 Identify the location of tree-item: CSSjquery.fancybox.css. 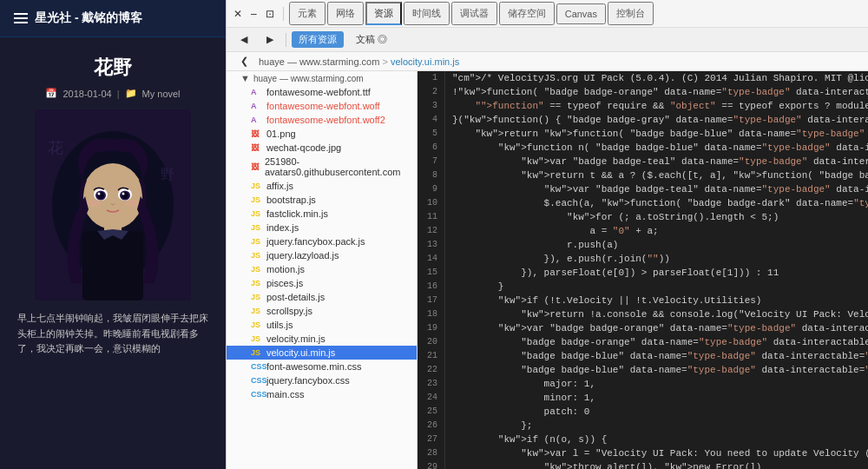
(321, 380).